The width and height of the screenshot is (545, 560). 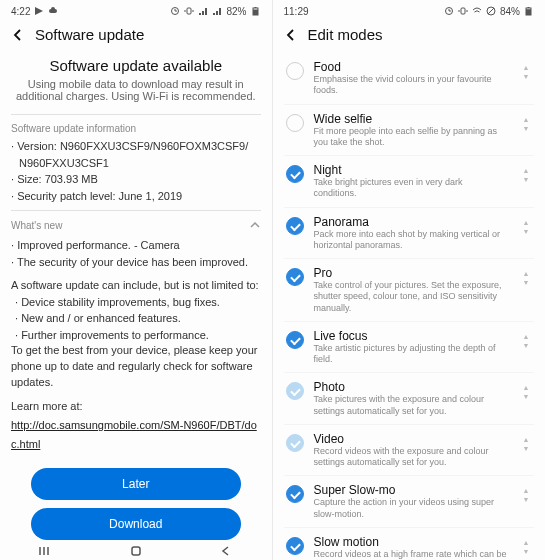 I want to click on mode-text: ProTake control of your pictures. Set th…, so click(x=412, y=290).